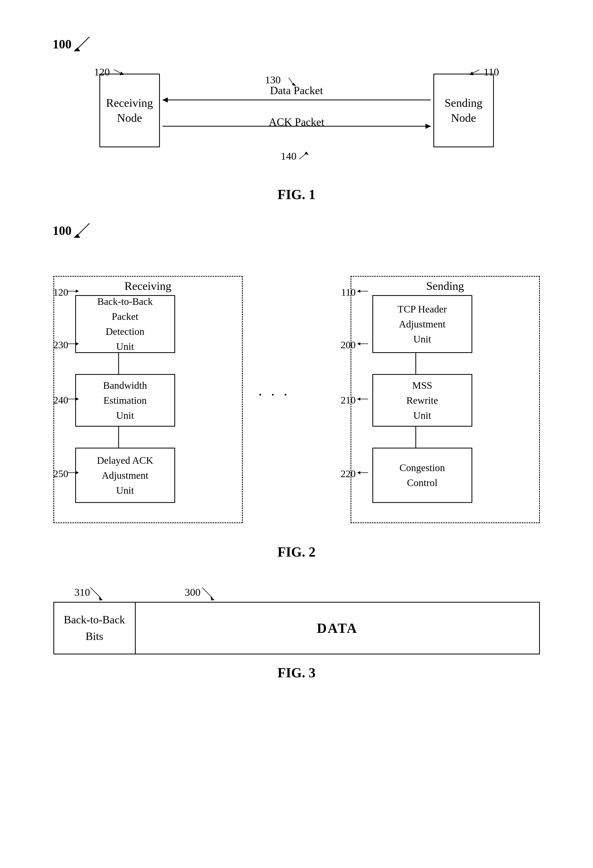 The width and height of the screenshot is (593, 868). I want to click on ref-220: 220, so click(348, 474).